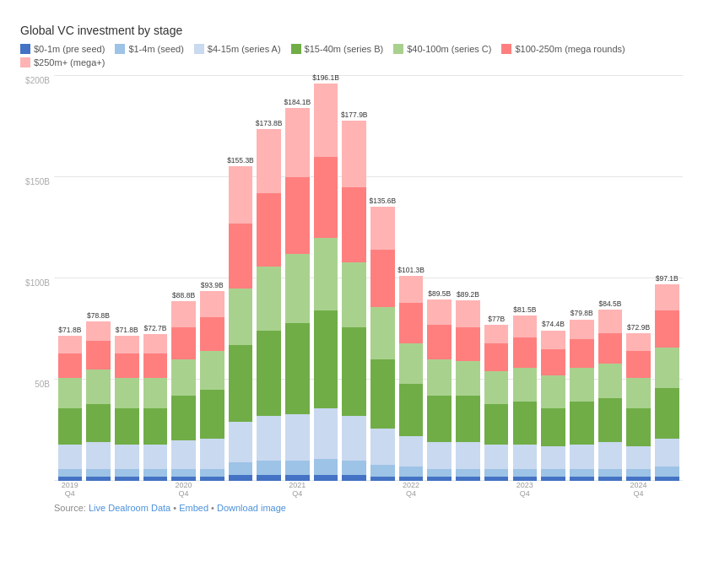 The width and height of the screenshot is (703, 588). Describe the element at coordinates (368, 489) in the screenshot. I see `x-labels-container: 2019 Q42020 Q42021 Q42022 Q42023 Q42024 …` at that location.